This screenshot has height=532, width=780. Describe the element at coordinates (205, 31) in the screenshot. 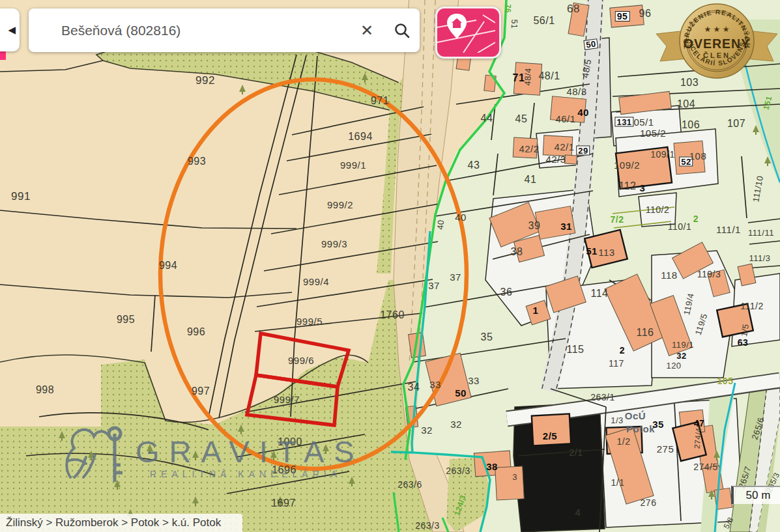

I see `search-input` at that location.